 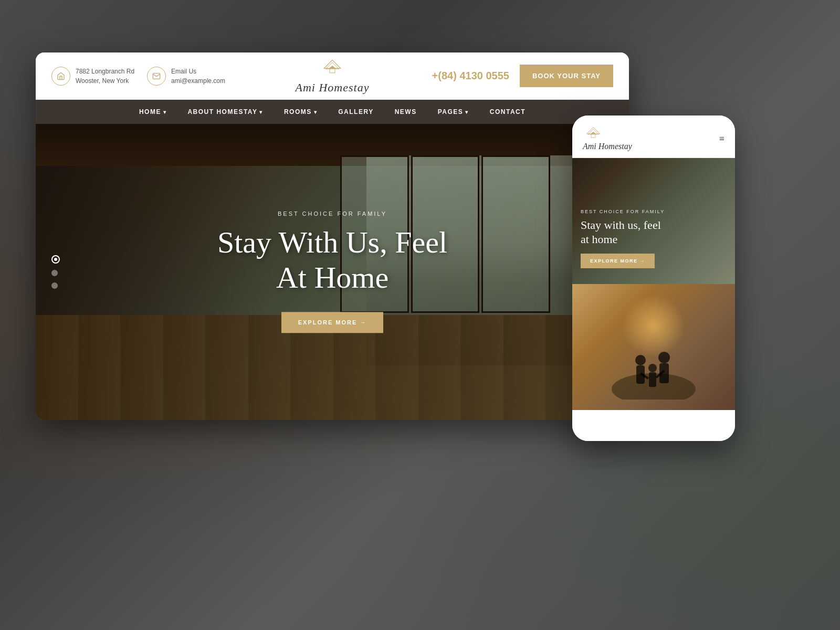 What do you see at coordinates (654, 232) in the screenshot?
I see `mobile-hero-title: Stay with us, feelat home` at bounding box center [654, 232].